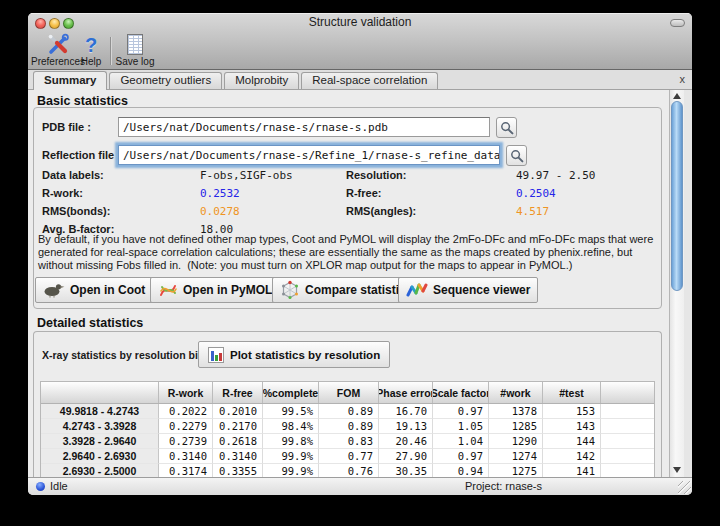 This screenshot has height=526, width=720. What do you see at coordinates (360, 486) in the screenshot?
I see `status-bar: Idle Project: rnase-s` at bounding box center [360, 486].